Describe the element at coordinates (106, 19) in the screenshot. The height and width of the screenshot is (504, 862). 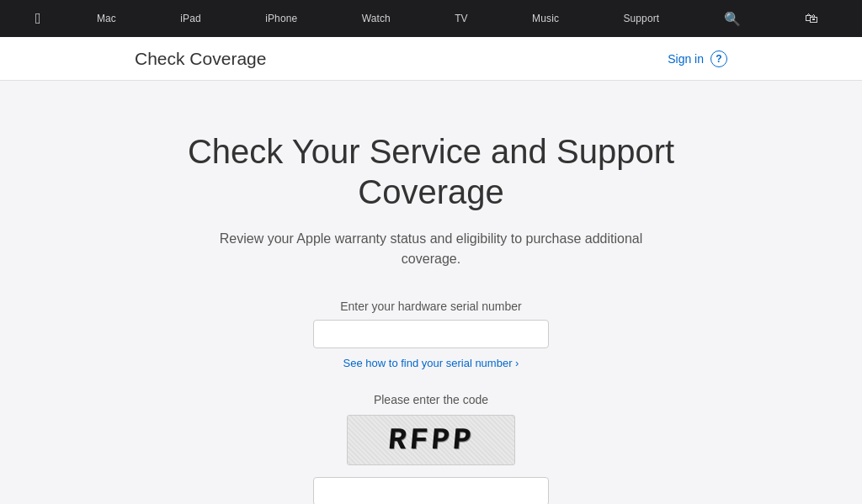
I see `nav-item-mac: Mac` at that location.